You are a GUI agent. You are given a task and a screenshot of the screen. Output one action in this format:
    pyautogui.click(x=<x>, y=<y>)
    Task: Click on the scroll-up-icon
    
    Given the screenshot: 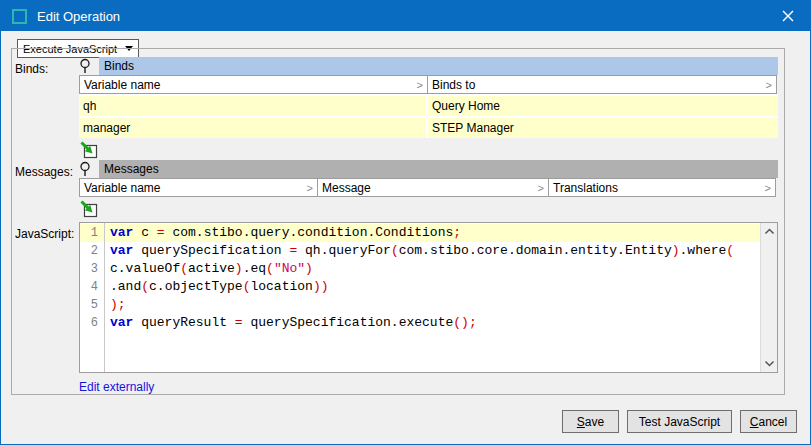 What is the action you would take?
    pyautogui.click(x=770, y=232)
    